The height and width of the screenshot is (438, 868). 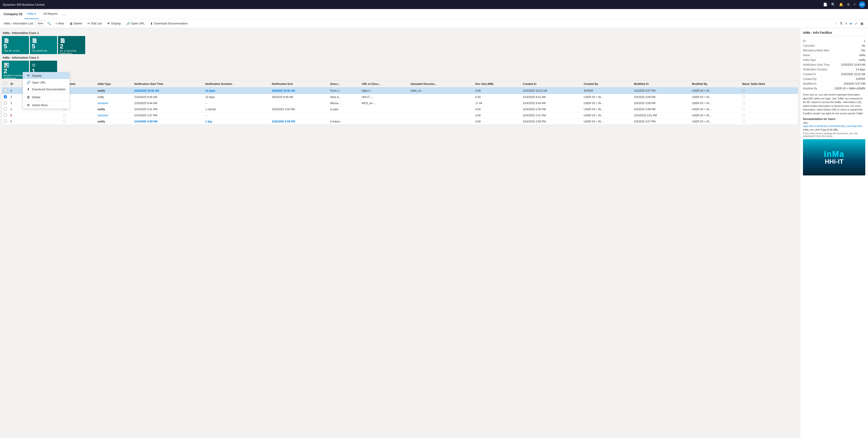 What do you see at coordinates (169, 24) in the screenshot?
I see `download-doc-button: ⬇ Download Documentation` at bounding box center [169, 24].